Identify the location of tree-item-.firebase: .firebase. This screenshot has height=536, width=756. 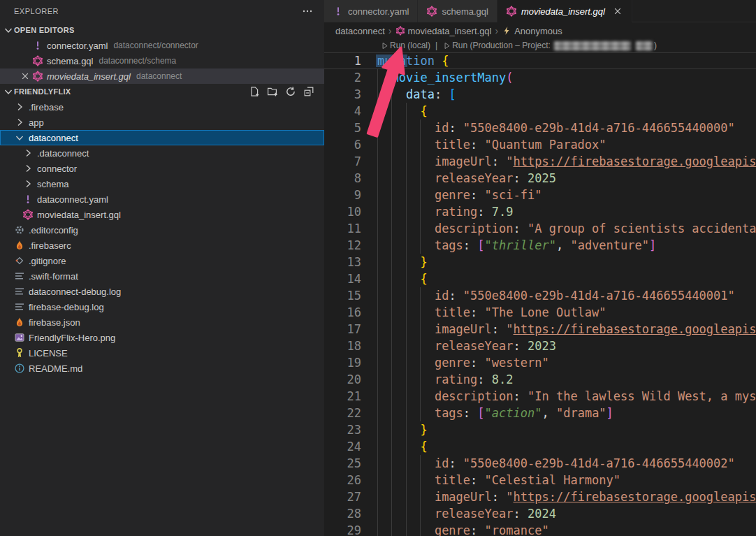
(162, 107).